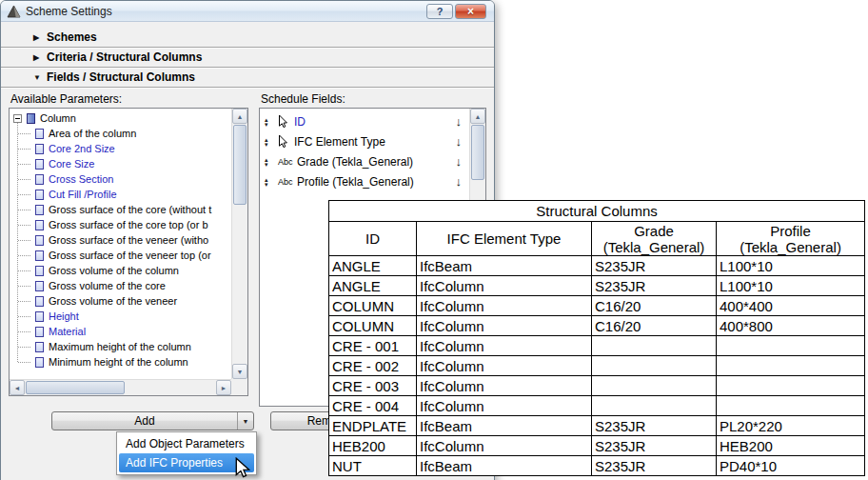 The image size is (868, 480). Describe the element at coordinates (120, 362) in the screenshot. I see `tree-item: Minimum height of the column` at that location.